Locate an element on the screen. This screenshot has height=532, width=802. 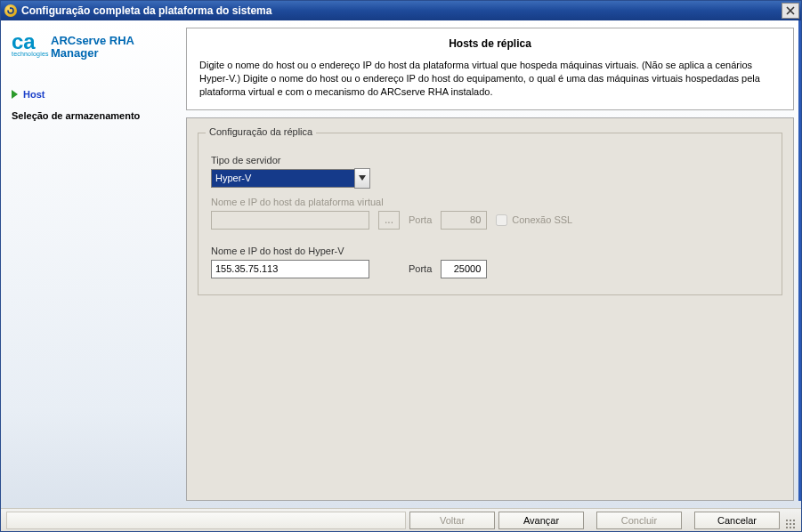
hv-port-input is located at coordinates (464, 269).